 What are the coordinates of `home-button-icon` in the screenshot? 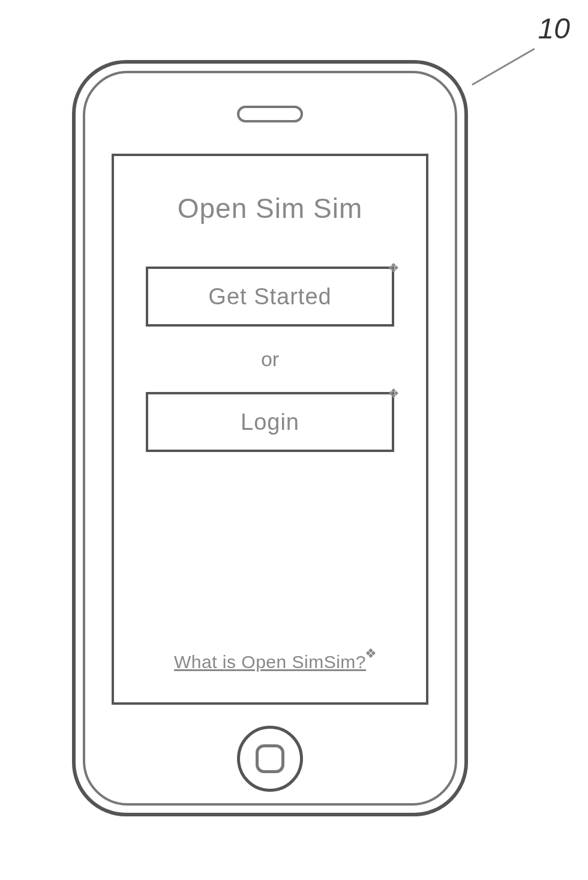 It's located at (270, 759).